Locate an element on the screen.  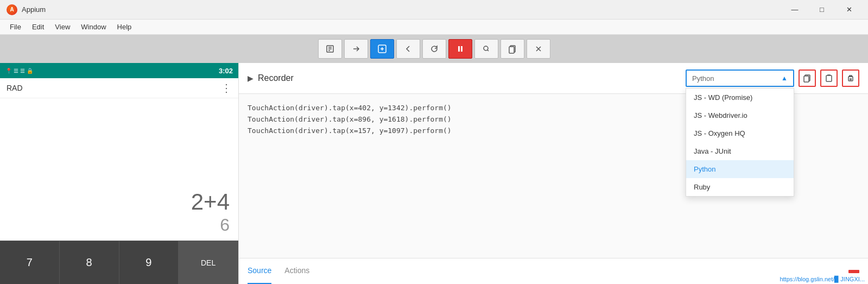
recorder-icon: ▶ is located at coordinates (251, 78).